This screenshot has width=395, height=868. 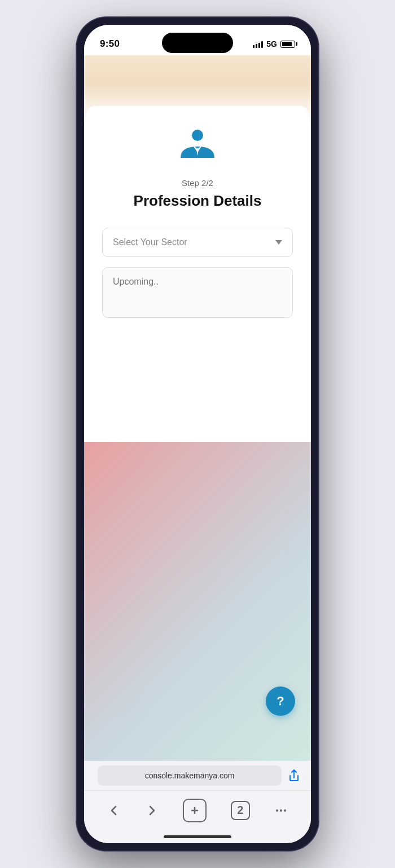 I want to click on upcoming-text-field, so click(x=198, y=293).